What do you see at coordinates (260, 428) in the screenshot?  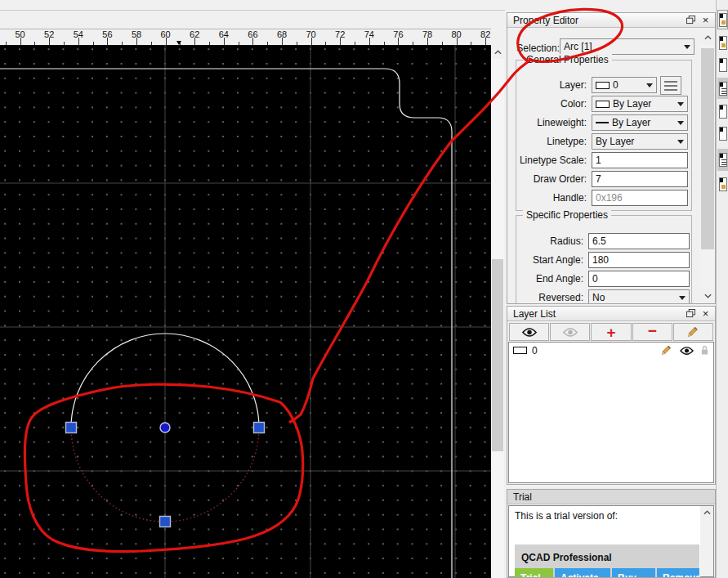 I see `arc-end-handle` at bounding box center [260, 428].